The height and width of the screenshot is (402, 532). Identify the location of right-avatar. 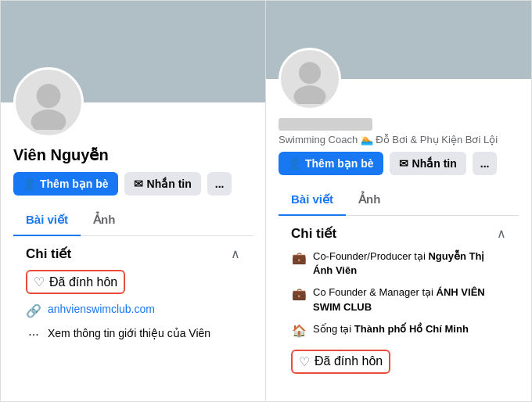
(310, 79).